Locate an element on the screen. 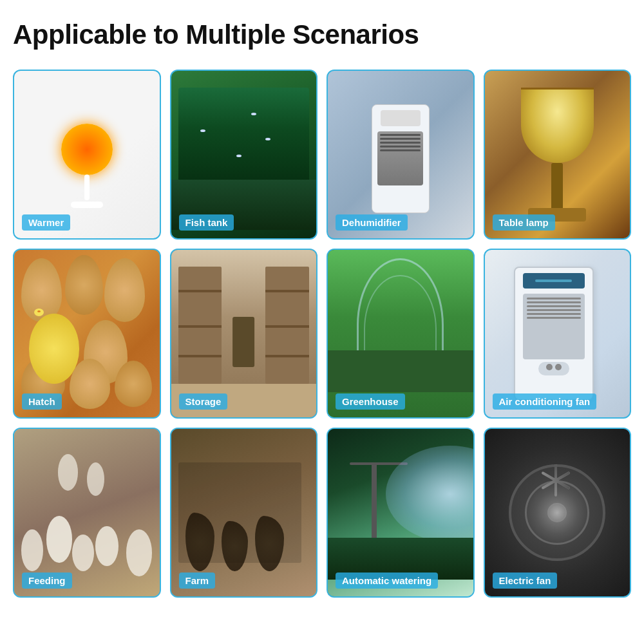 The width and height of the screenshot is (644, 644). warmer-base is located at coordinates (87, 205).